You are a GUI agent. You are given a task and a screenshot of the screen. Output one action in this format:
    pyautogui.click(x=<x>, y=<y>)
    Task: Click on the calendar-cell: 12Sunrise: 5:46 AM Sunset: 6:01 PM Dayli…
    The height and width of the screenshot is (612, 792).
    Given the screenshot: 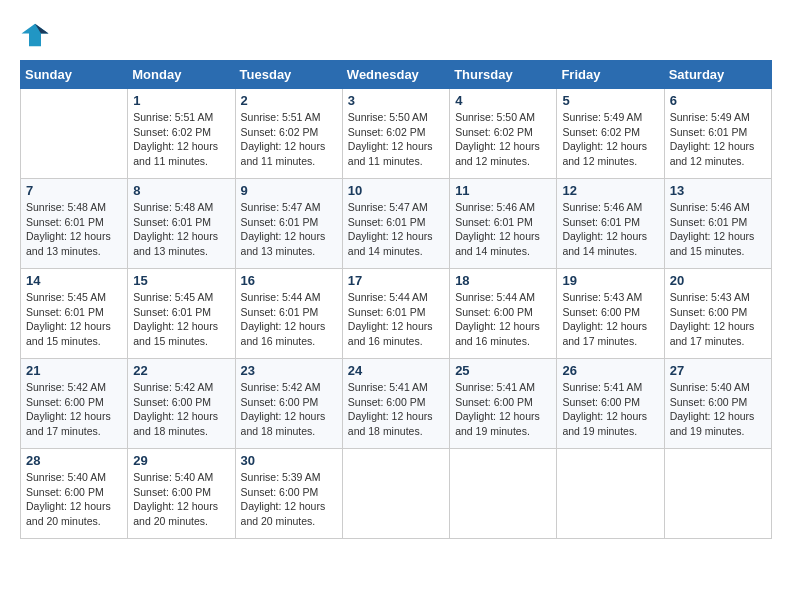 What is the action you would take?
    pyautogui.click(x=610, y=224)
    